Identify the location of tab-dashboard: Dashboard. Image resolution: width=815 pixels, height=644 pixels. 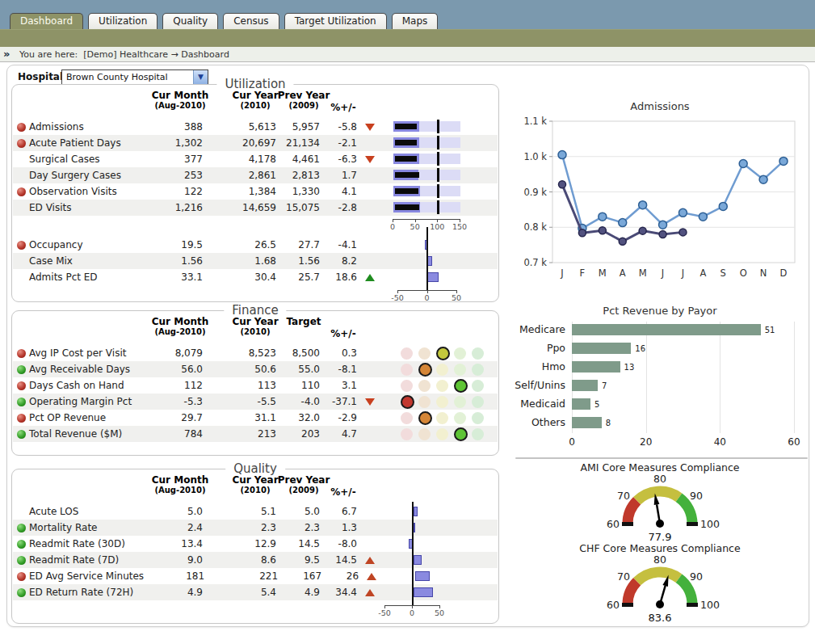
(47, 21).